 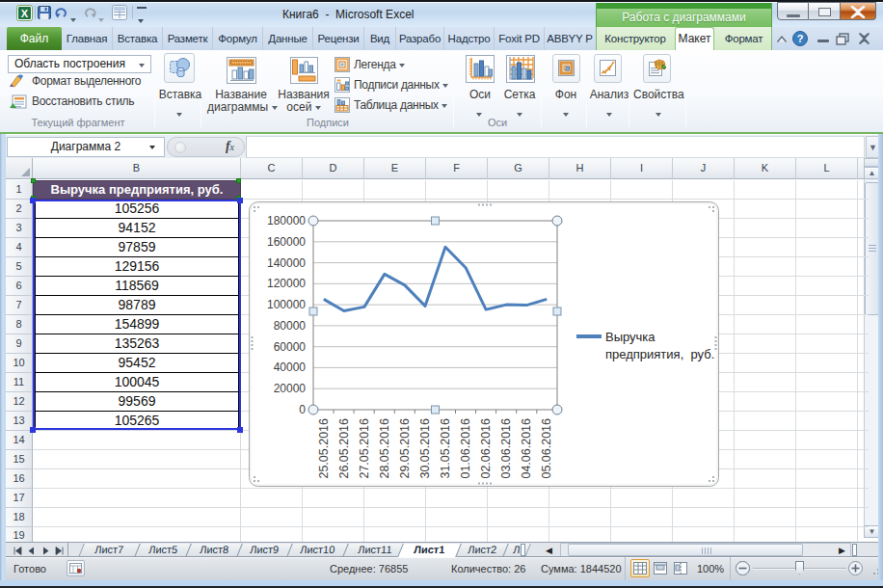 What do you see at coordinates (486, 449) in the screenshot?
I see `svg-text: 02.06.2016` at bounding box center [486, 449].